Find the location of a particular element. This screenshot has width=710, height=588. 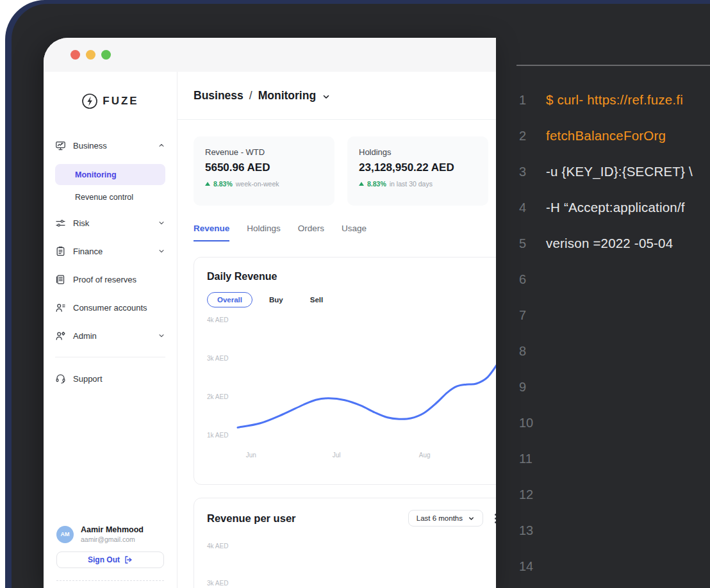

section-tabs: RevenueHoldingsOrdersUsage is located at coordinates (345, 233).